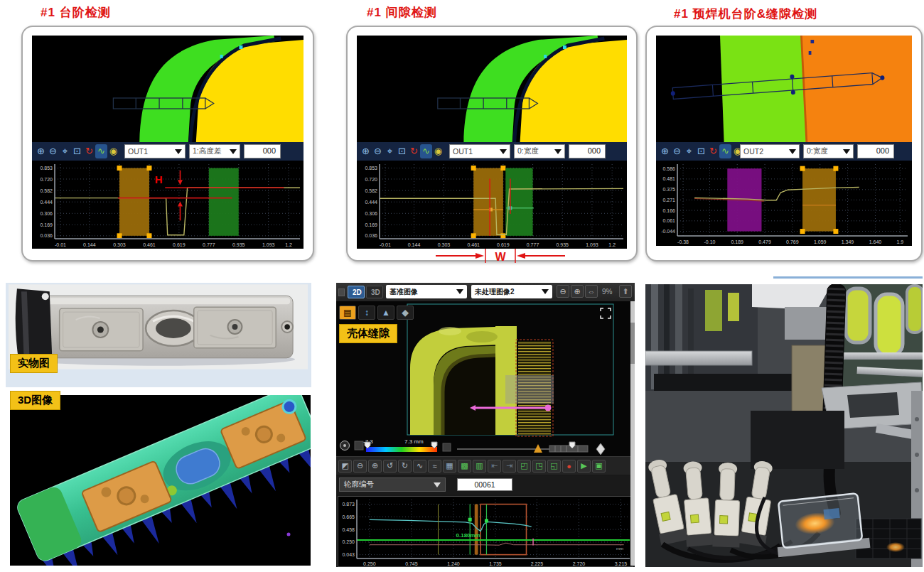 The image size is (924, 572). What do you see at coordinates (371, 179) in the screenshot?
I see `svg-text: 0.720` at bounding box center [371, 179].